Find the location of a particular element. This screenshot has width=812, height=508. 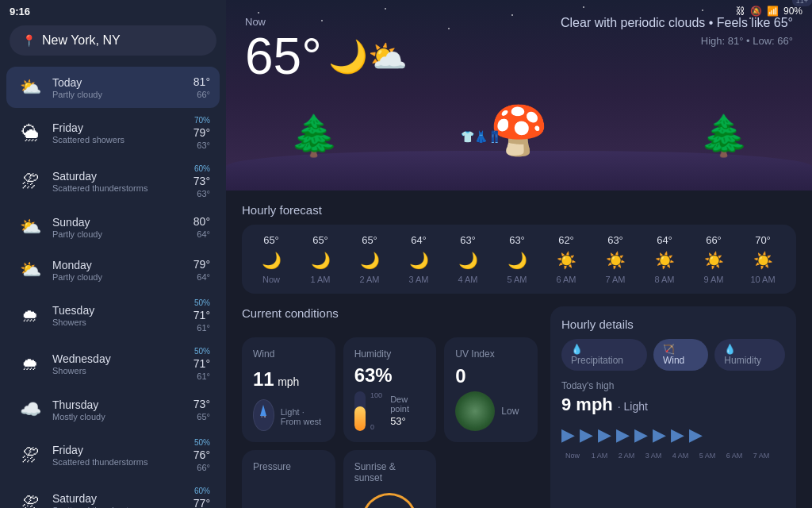

day-high: 79° is located at coordinates (201, 264).